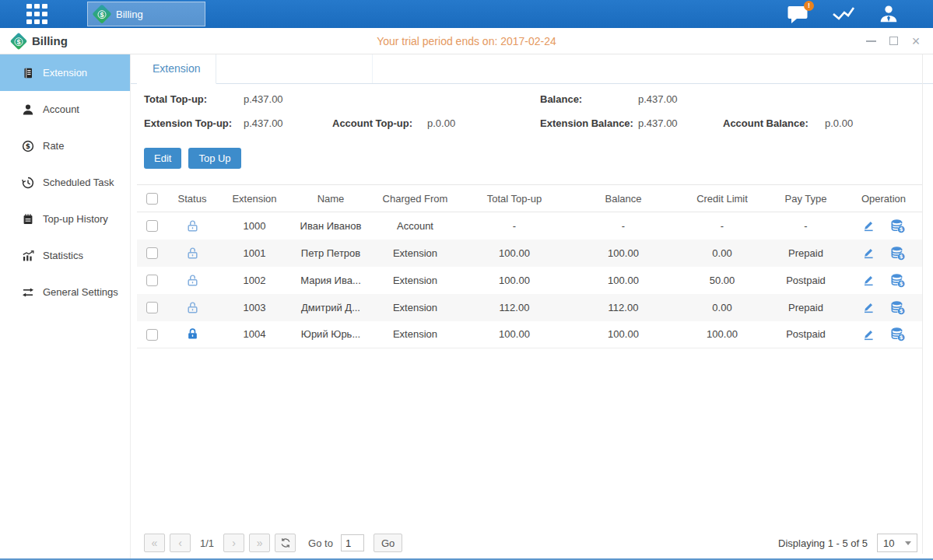  What do you see at coordinates (65, 109) in the screenshot?
I see `sidebar-item-account: Account` at bounding box center [65, 109].